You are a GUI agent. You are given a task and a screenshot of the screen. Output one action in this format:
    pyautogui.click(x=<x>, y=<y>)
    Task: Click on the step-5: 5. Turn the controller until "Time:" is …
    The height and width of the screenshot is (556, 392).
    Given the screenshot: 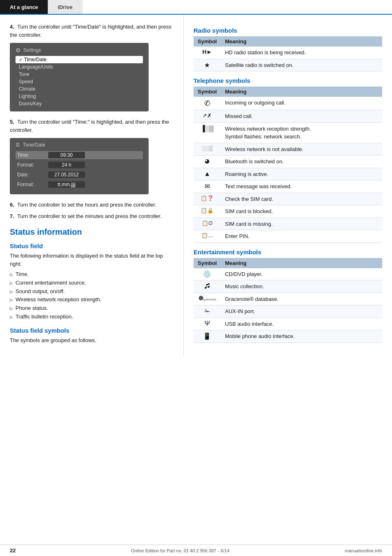 What is the action you would take?
    pyautogui.click(x=91, y=126)
    